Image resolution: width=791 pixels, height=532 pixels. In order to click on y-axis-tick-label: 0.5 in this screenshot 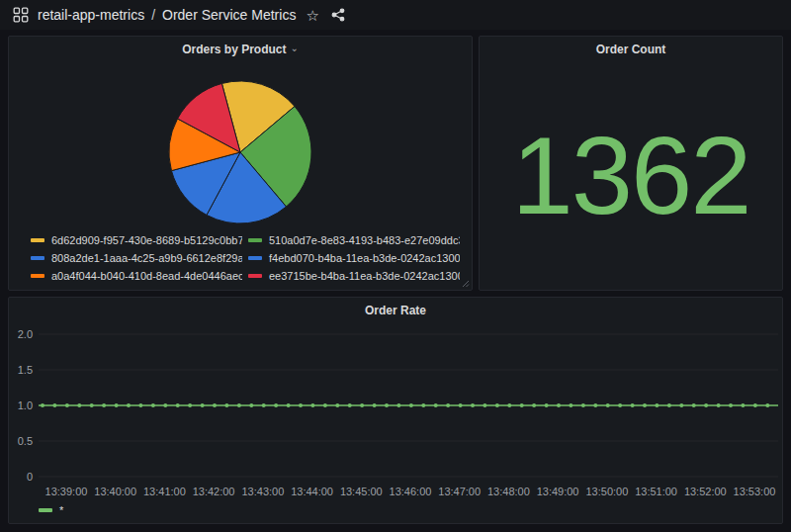, I will do `click(26, 441)`.